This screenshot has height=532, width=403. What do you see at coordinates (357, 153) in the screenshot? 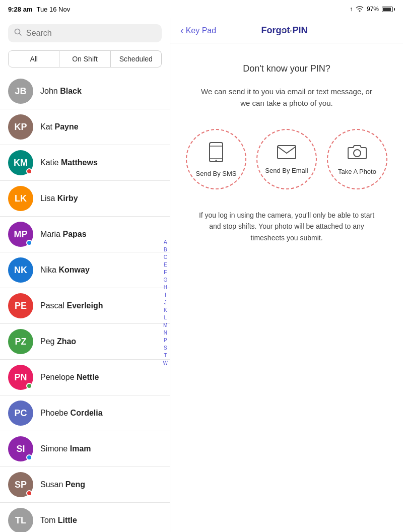
I see `camera-icon` at bounding box center [357, 153].